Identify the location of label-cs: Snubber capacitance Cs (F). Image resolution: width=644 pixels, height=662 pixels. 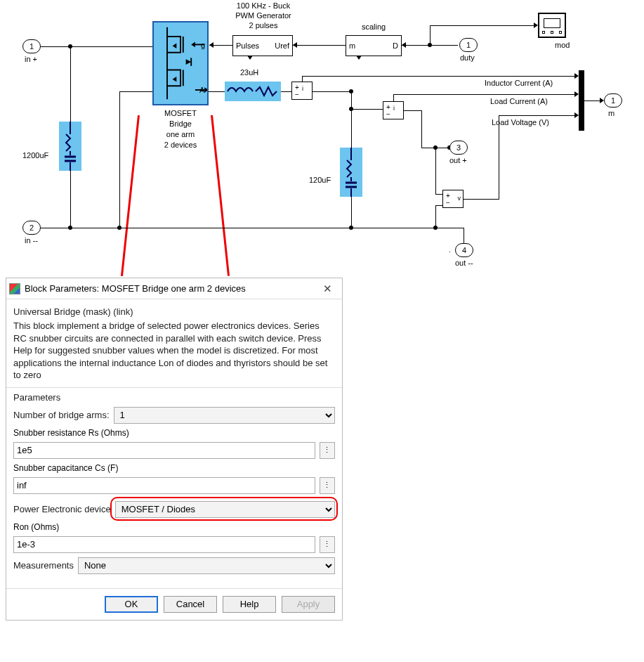
(174, 468).